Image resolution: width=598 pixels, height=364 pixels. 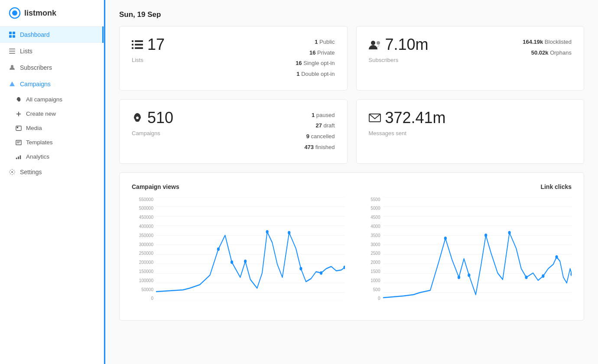 What do you see at coordinates (352, 58) in the screenshot?
I see `stats-row-top: 17 Lists 1 Public 16 Private 16 Single o…` at bounding box center [352, 58].